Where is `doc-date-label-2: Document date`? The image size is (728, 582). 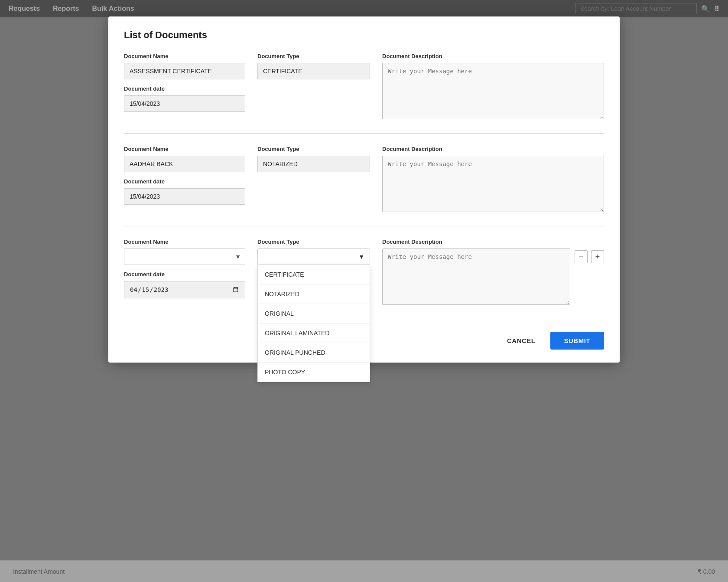 doc-date-label-2: Document date is located at coordinates (185, 181).